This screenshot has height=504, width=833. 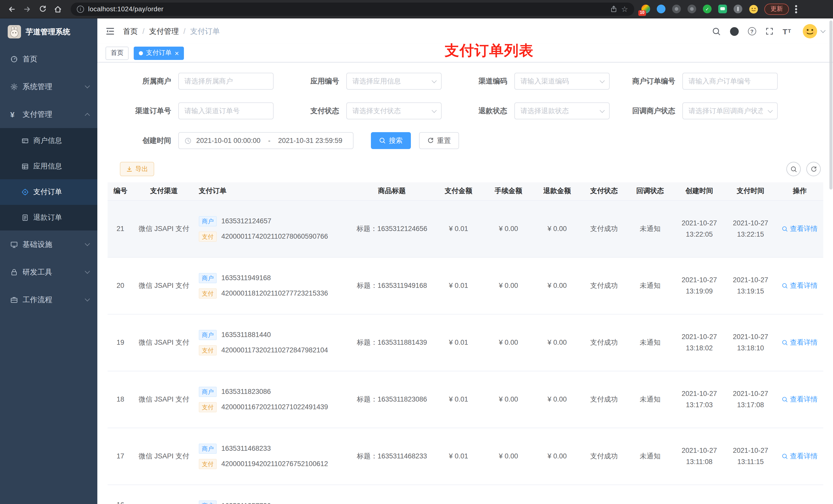 I want to click on forward-button, so click(x=27, y=9).